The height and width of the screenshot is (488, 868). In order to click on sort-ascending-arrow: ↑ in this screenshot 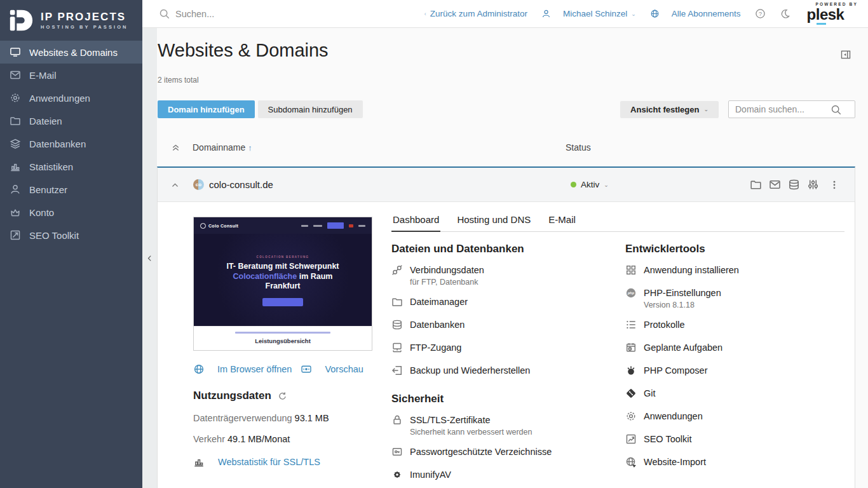, I will do `click(250, 147)`.